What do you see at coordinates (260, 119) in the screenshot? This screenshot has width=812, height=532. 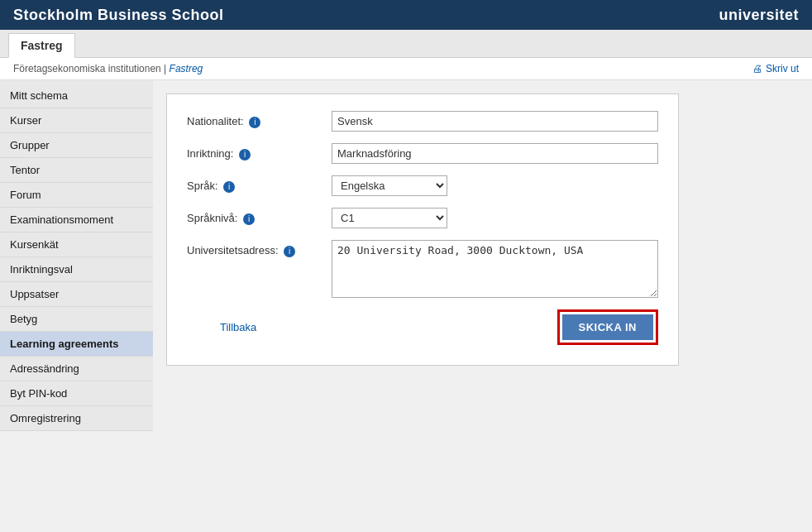 I see `label-nationalitet: Nationalitet: i` at bounding box center [260, 119].